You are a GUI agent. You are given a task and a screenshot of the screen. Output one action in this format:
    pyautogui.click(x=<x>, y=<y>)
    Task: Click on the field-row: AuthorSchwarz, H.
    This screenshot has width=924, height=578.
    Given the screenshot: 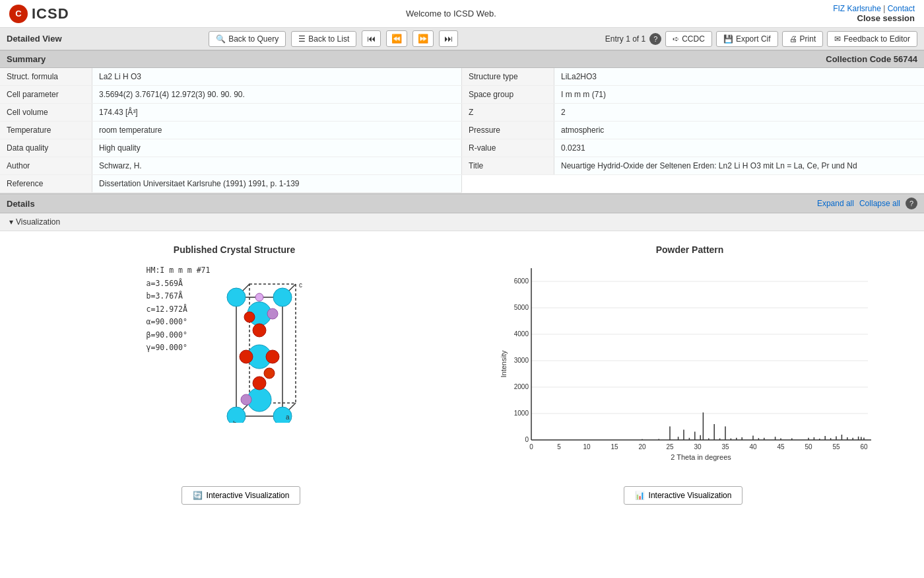 What is the action you would take?
    pyautogui.click(x=231, y=166)
    